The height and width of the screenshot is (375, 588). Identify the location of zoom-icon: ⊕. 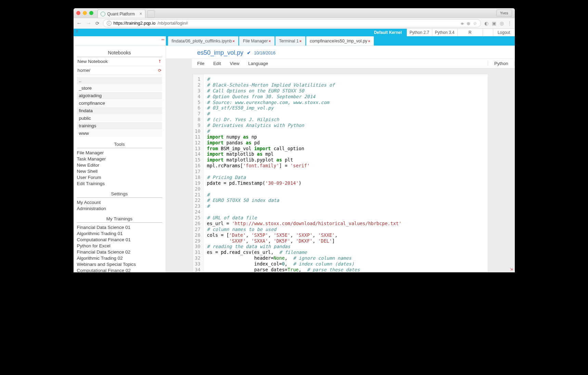
(469, 23).